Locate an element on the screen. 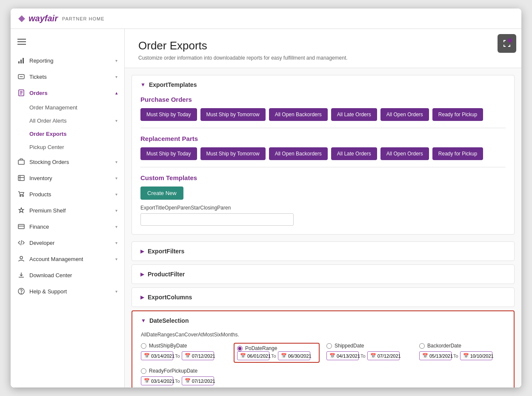  shipped-from-input: 📅 04/13/2021 is located at coordinates (343, 356).